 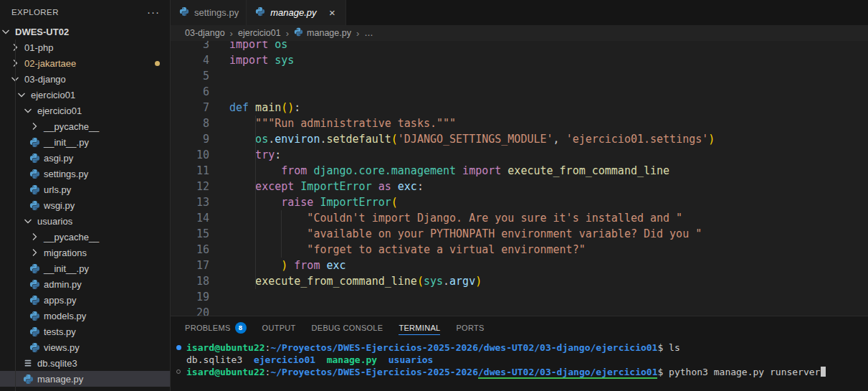 What do you see at coordinates (280, 327) in the screenshot?
I see `panel-tab-output: OUTPUT` at bounding box center [280, 327].